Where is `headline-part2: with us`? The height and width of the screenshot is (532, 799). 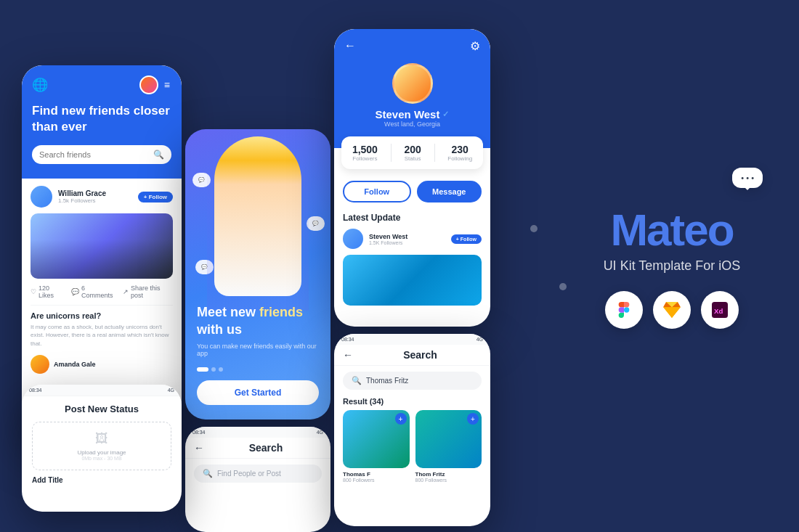
headline-part2: with us is located at coordinates (219, 330).